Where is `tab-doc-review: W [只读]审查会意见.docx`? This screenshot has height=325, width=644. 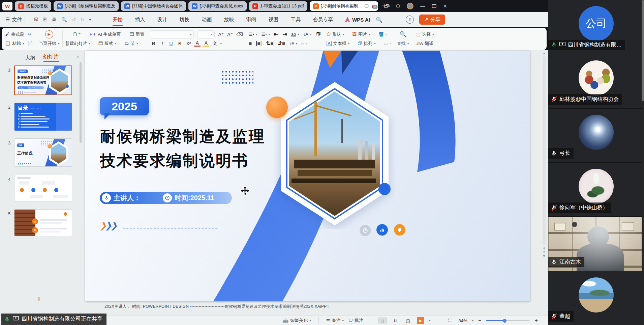
tab-doc-review: W [只读]审查会意见.docx is located at coordinates (217, 6).